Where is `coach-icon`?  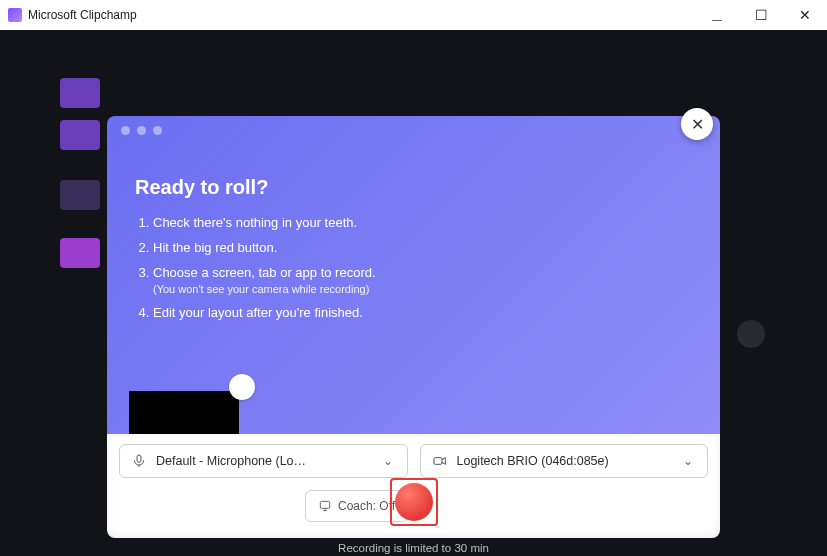
coach-icon is located at coordinates (325, 506).